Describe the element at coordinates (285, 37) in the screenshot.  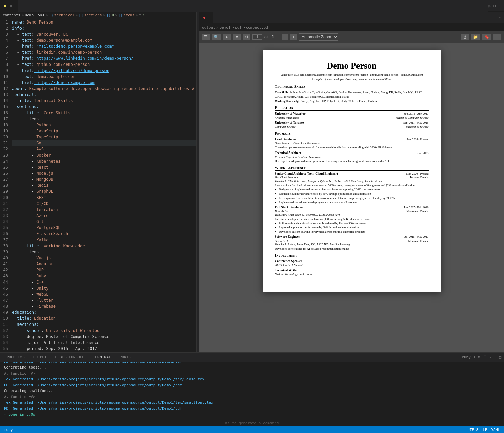
I see `pdf-zoom-out: −` at that location.